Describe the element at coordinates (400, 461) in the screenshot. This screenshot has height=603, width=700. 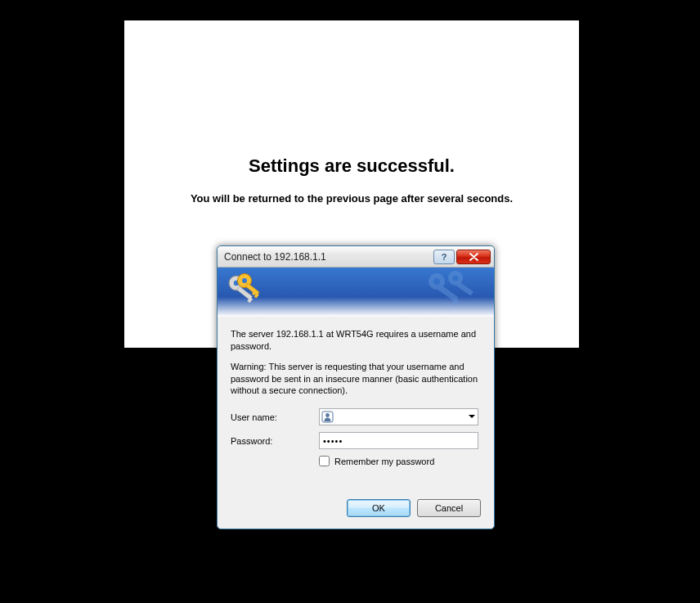
I see `remember-row: Remember my password` at that location.